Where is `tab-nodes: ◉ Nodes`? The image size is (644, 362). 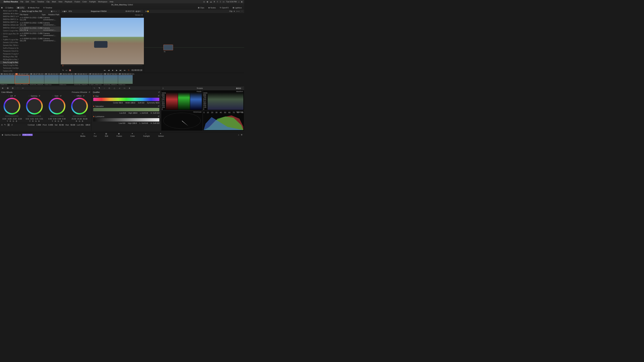 tab-nodes: ◉ Nodes is located at coordinates (212, 7).